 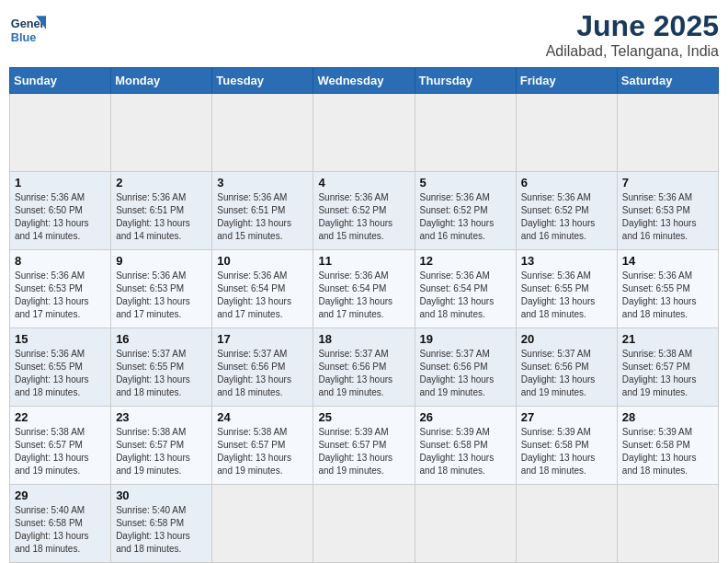 I want to click on calendar-cell: 27Sunrise: 5:39 AM Sunset: 6:58 PM Dayli…, so click(x=566, y=445).